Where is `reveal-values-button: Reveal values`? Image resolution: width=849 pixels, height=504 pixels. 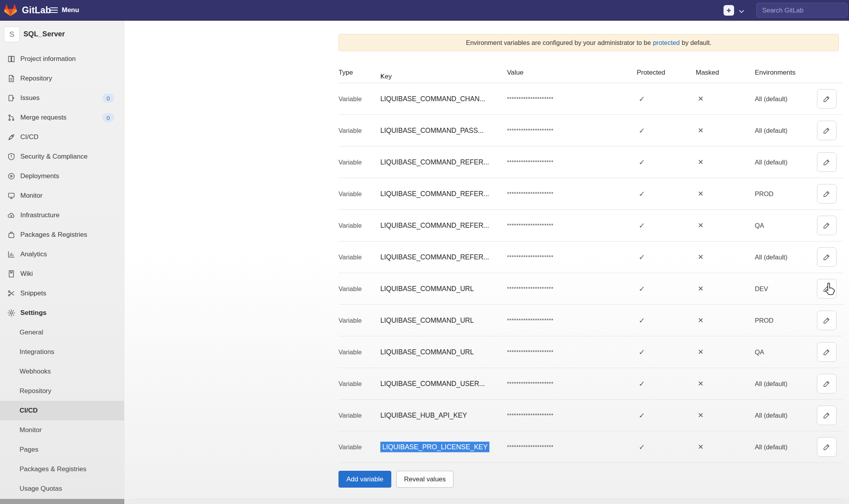
reveal-values-button: Reveal values is located at coordinates (425, 479).